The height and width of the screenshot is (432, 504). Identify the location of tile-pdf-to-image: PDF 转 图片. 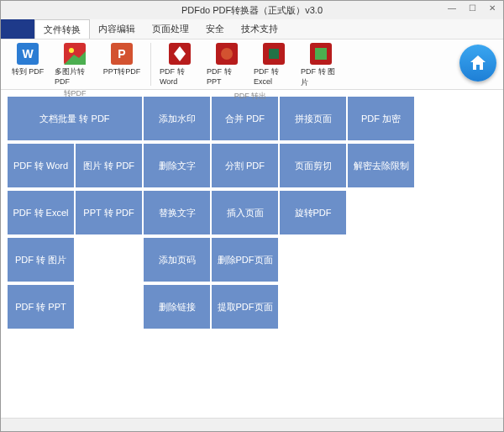
(40, 260).